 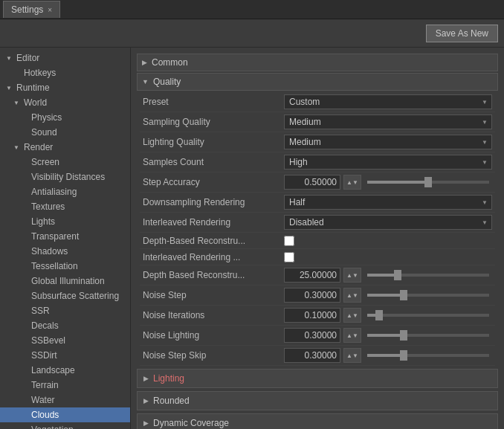 What do you see at coordinates (317, 296) in the screenshot?
I see `noise-step-row: Noise Step ▲▼` at bounding box center [317, 296].